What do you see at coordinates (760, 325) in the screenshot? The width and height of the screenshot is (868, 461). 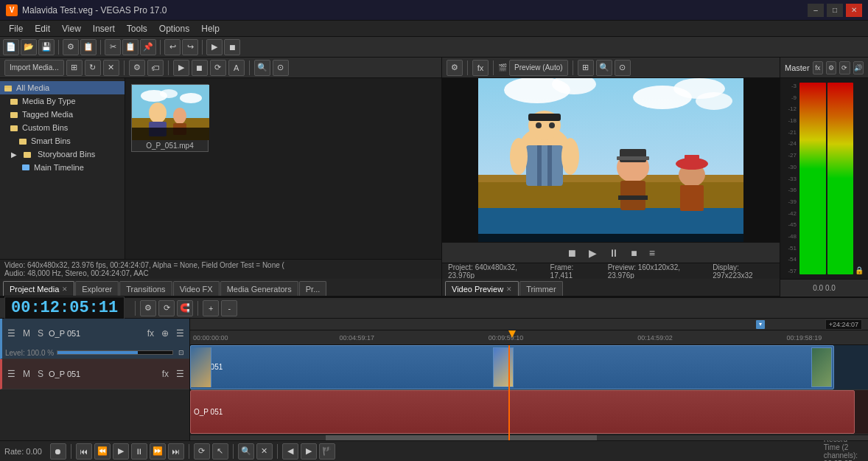 I see `timeline-position-indicator: ▾` at bounding box center [760, 325].